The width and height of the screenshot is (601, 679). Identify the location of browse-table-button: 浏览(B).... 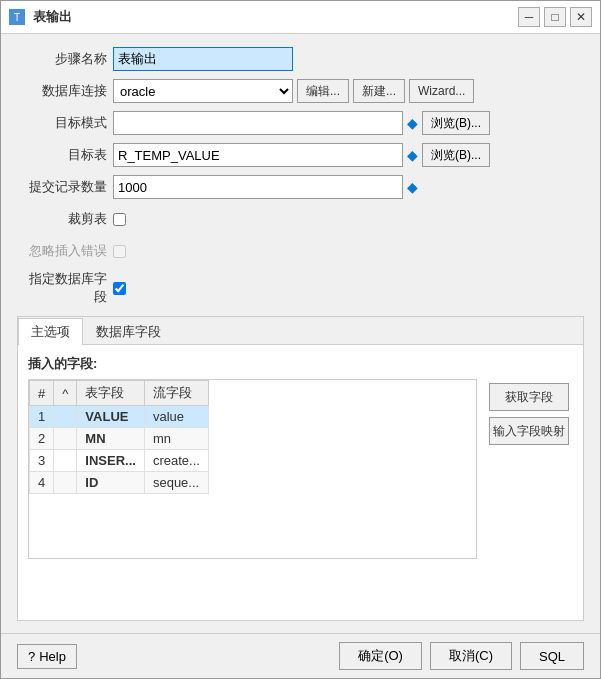
(456, 155).